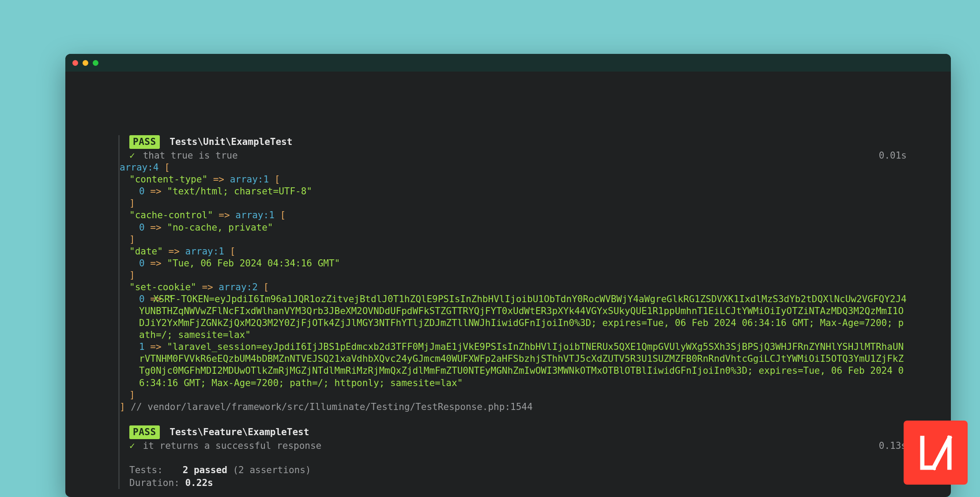 This screenshot has width=980, height=497. What do you see at coordinates (253, 263) in the screenshot?
I see `header-value: Tue, 06 Feb 2024 04:34:16 GMT` at bounding box center [253, 263].